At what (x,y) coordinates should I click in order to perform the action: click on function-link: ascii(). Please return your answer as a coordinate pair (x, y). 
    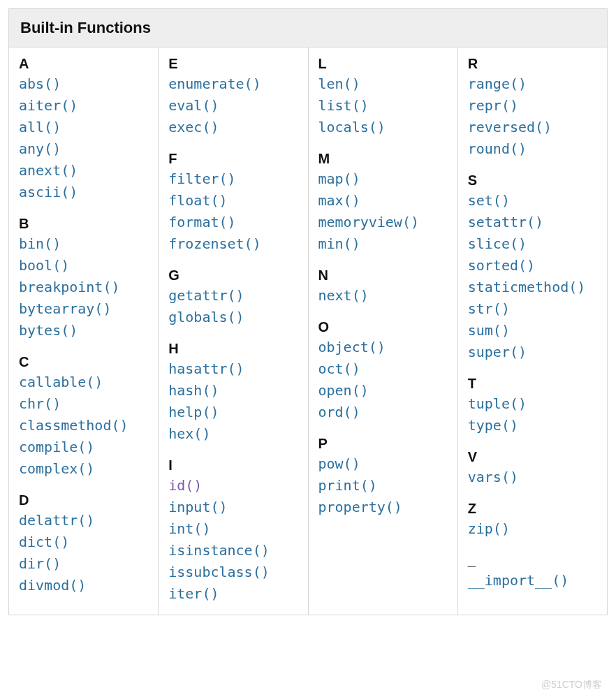
    Looking at the image, I should click on (84, 193).